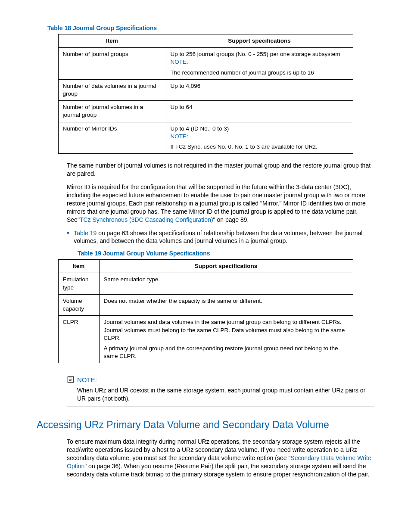 This screenshot has width=411, height=532. Describe the element at coordinates (206, 90) in the screenshot. I see `table-row: Number of data volumes in a journal grou…` at that location.